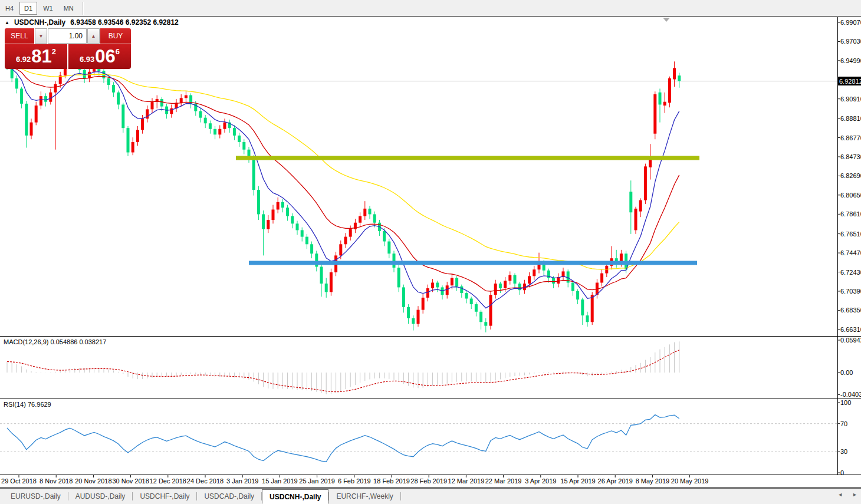 The width and height of the screenshot is (861, 504). I want to click on svg-text: 15 Apr 2019, so click(578, 481).